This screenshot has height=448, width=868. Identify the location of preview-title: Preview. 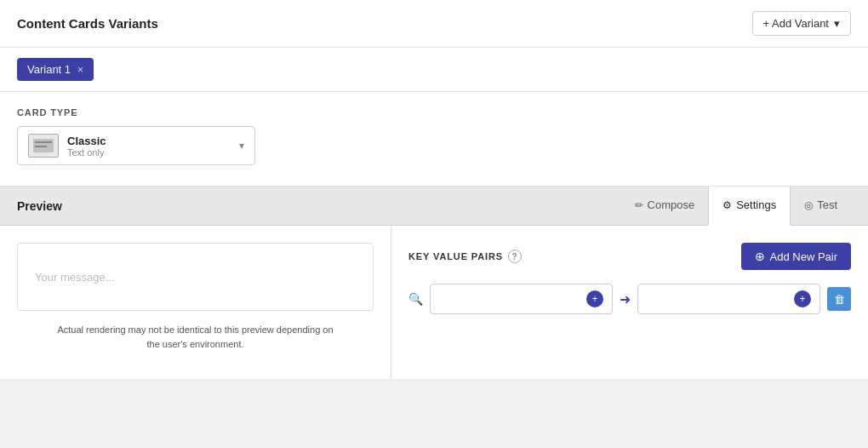
(319, 206).